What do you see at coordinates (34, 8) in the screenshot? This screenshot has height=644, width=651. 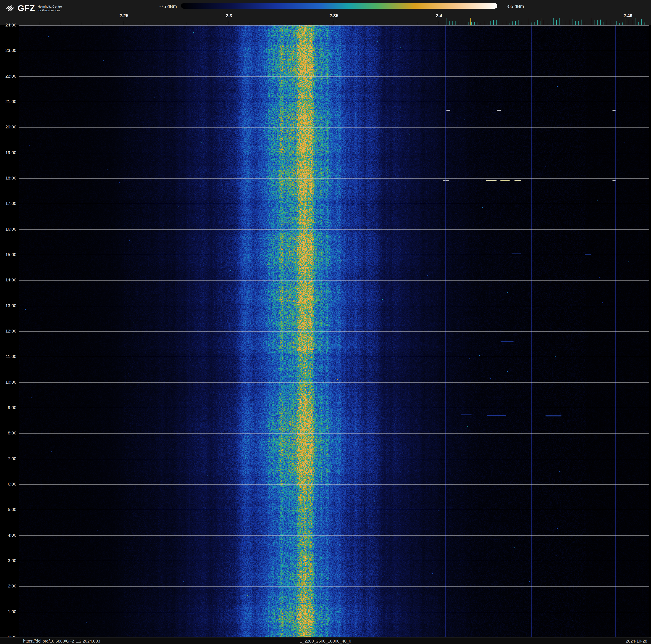 I see `gfz-logo: GFZ Helmholtz Centre for Geosciences` at bounding box center [34, 8].